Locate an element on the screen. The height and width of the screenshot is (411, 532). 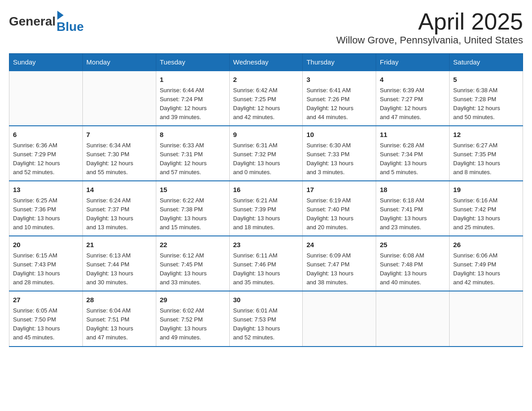
day-number: 9 is located at coordinates (266, 135).